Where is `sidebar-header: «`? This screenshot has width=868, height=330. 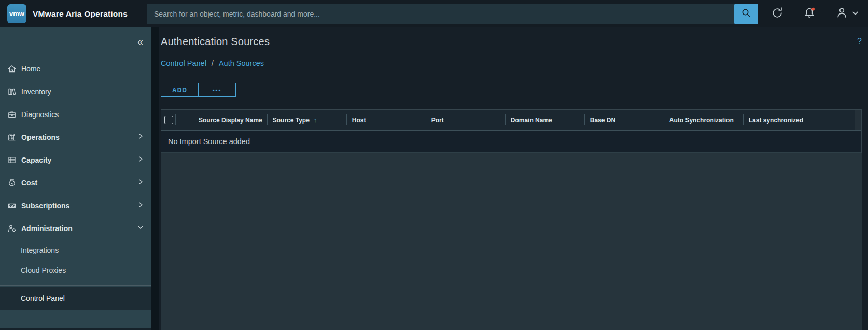 sidebar-header: « is located at coordinates (76, 41).